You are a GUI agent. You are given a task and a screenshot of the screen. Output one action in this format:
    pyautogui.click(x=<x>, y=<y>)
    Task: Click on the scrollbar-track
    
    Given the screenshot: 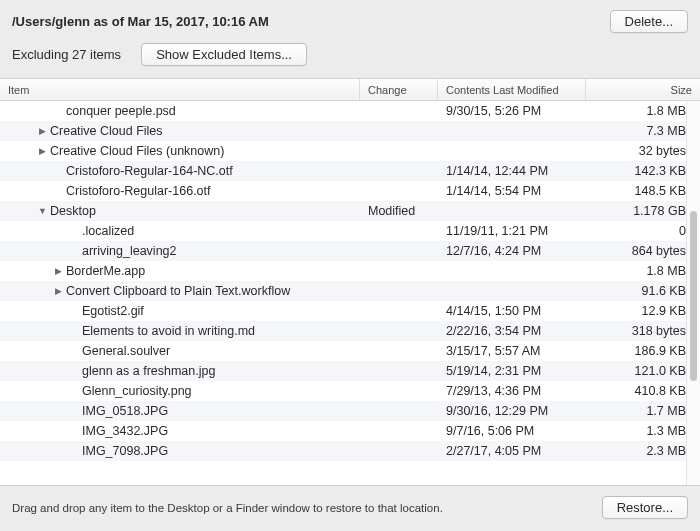 What is the action you would take?
    pyautogui.click(x=693, y=293)
    